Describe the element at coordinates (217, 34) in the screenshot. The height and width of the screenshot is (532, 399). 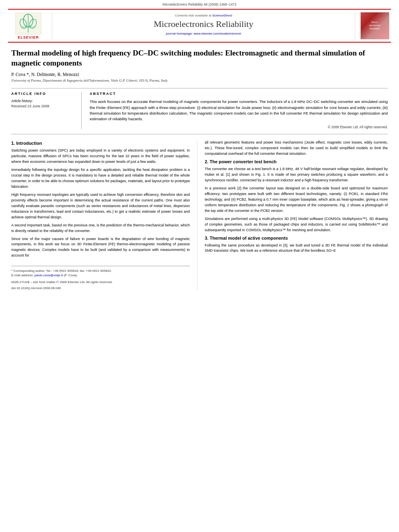
I see `homepage-url: www.elsevier.com/locate/microrel` at that location.